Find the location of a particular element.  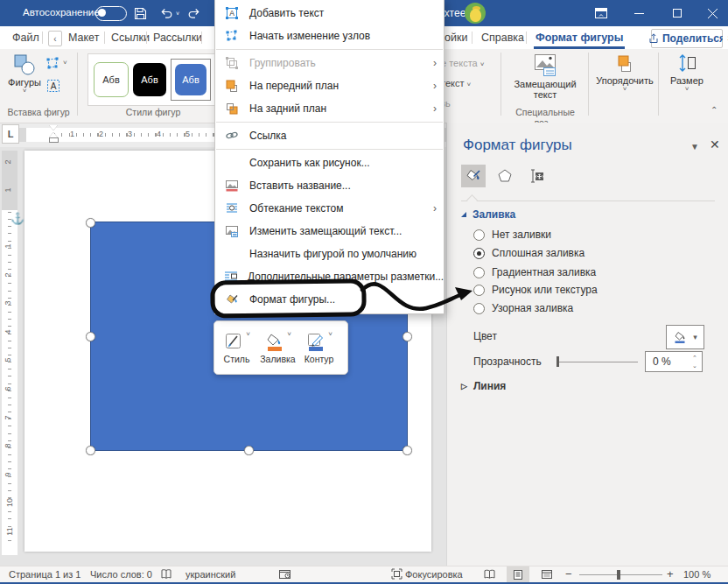

save-button is located at coordinates (140, 13).